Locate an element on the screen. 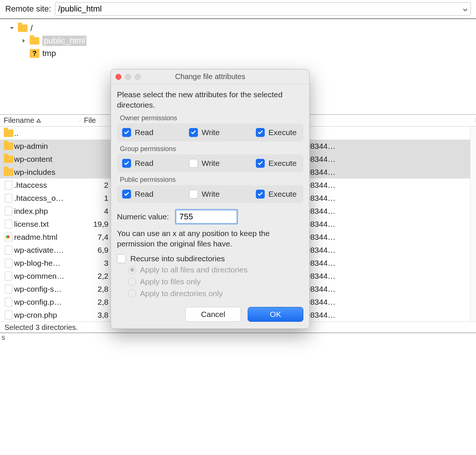 The image size is (476, 455). header-filesize: File is located at coordinates (96, 120).